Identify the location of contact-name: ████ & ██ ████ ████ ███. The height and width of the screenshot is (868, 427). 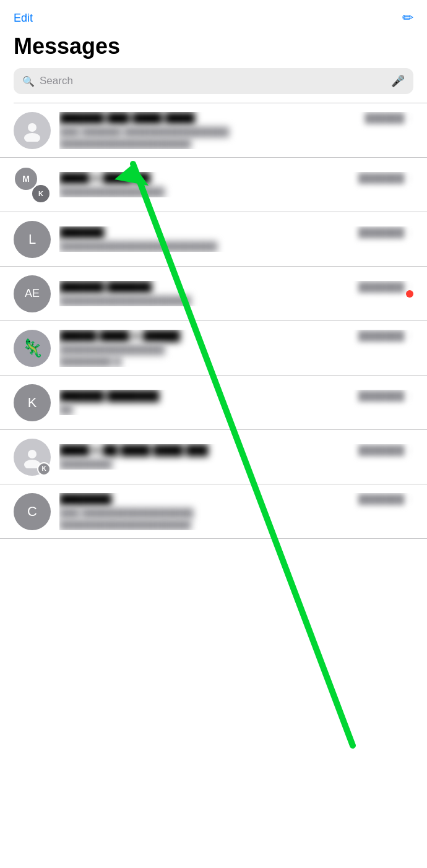
(207, 450).